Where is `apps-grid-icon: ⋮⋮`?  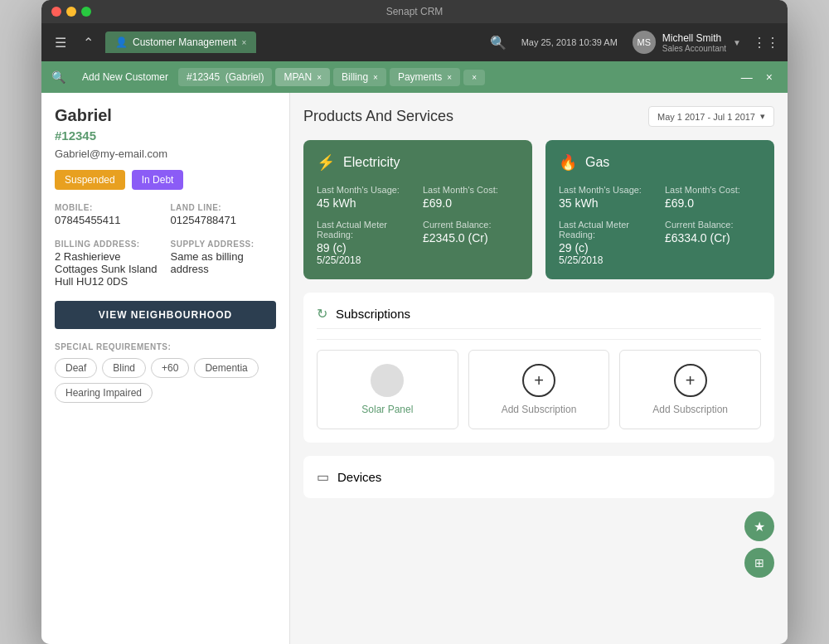 apps-grid-icon: ⋮⋮ is located at coordinates (766, 43).